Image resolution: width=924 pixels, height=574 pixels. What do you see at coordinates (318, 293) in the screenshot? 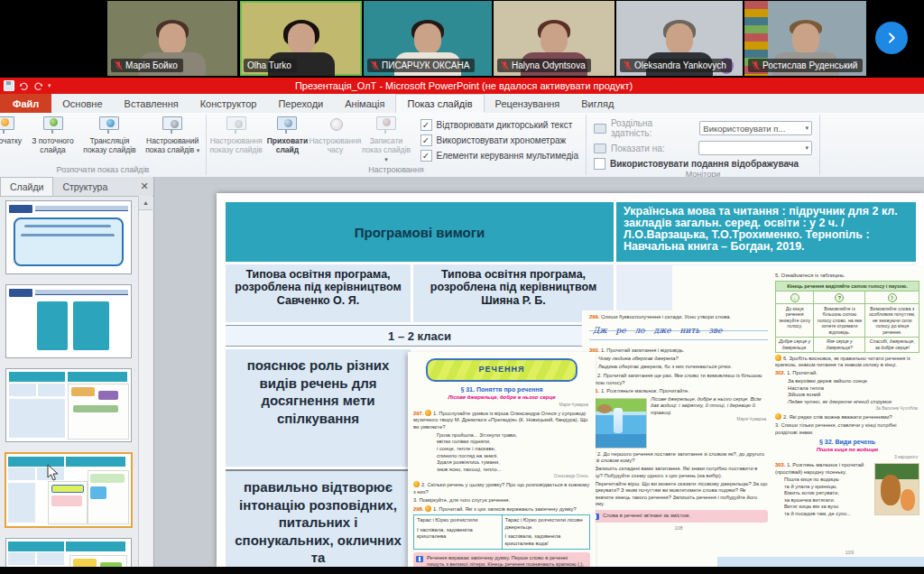
I see `cell-program-savchenko: Типова освітня програма, розроблена під …` at bounding box center [318, 293].